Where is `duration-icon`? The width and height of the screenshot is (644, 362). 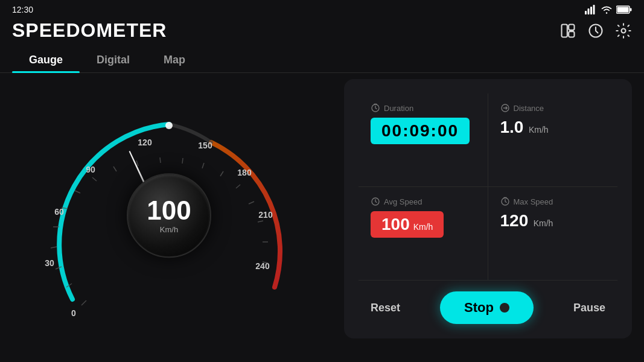 duration-icon is located at coordinates (375, 108).